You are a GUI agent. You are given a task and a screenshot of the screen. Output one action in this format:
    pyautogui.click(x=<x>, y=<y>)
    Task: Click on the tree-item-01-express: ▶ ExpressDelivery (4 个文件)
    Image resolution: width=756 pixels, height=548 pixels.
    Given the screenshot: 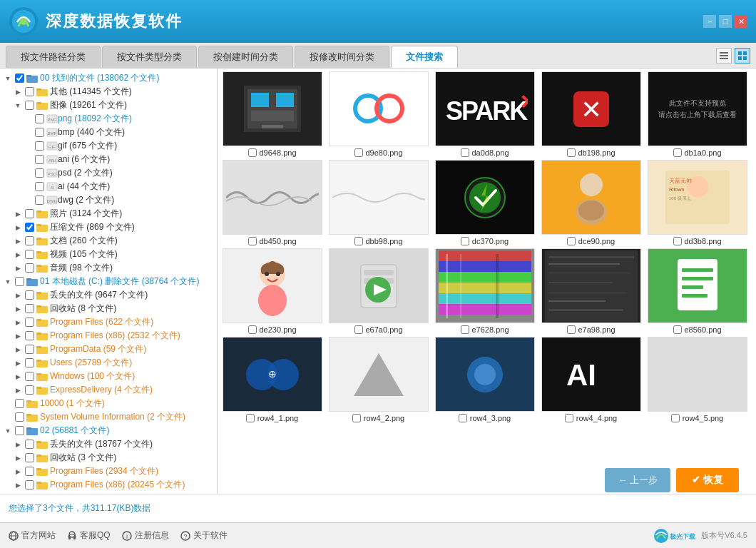 What is the action you would take?
    pyautogui.click(x=108, y=390)
    